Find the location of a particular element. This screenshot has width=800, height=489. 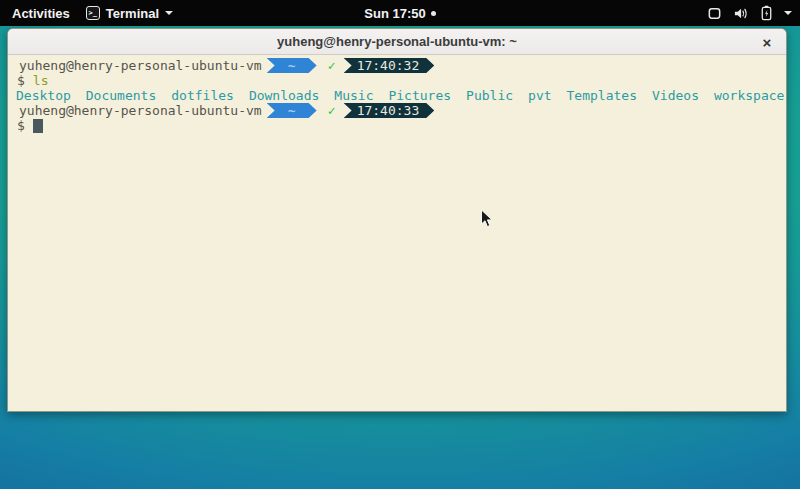

directory-name: pvt is located at coordinates (540, 96).